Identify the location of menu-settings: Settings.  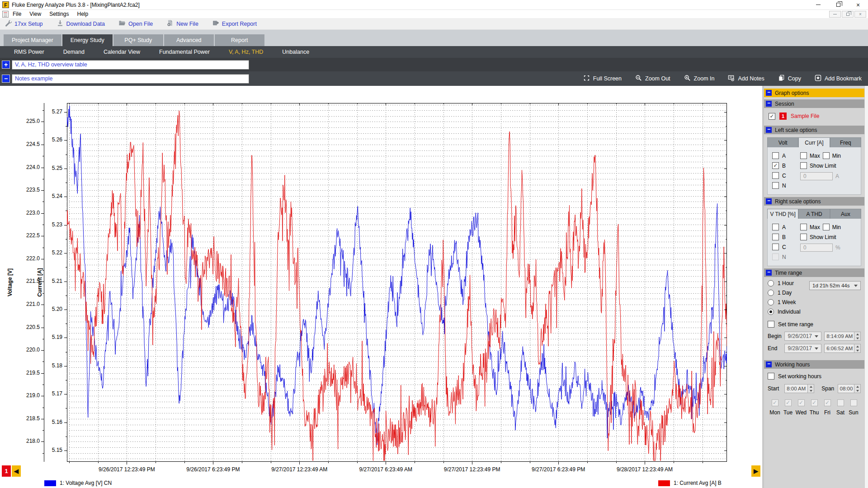
(59, 14).